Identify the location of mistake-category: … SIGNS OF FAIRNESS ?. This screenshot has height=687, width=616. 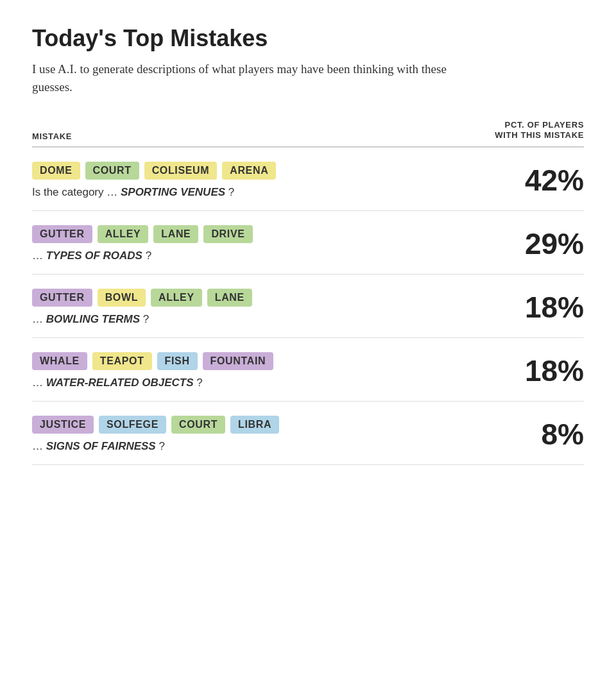
(260, 446).